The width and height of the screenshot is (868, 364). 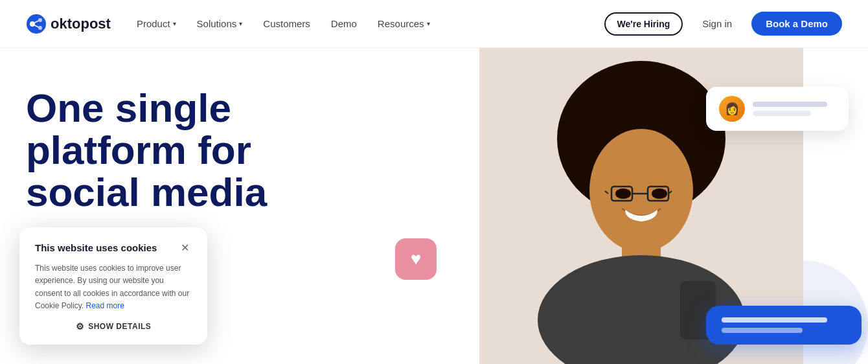 I want to click on navbar-left: oktopost Product ▾ Solutions ▾ Customers…, so click(x=228, y=24).